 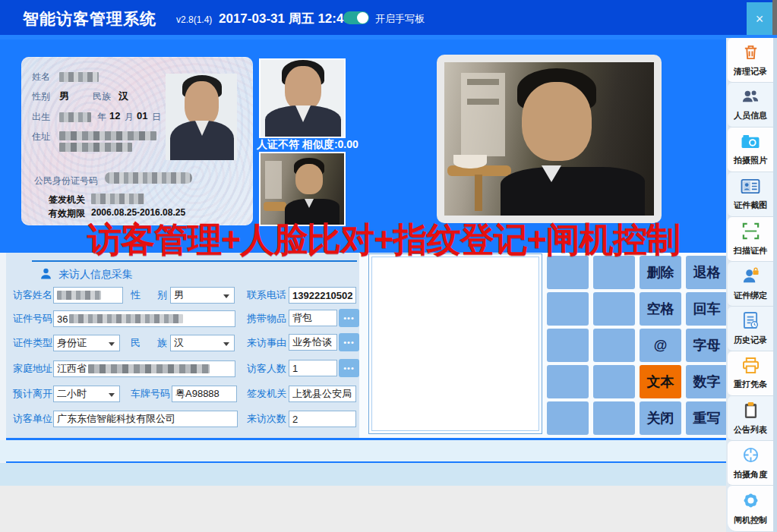 What do you see at coordinates (150, 394) in the screenshot?
I see `plate-label: 车牌号码` at bounding box center [150, 394].